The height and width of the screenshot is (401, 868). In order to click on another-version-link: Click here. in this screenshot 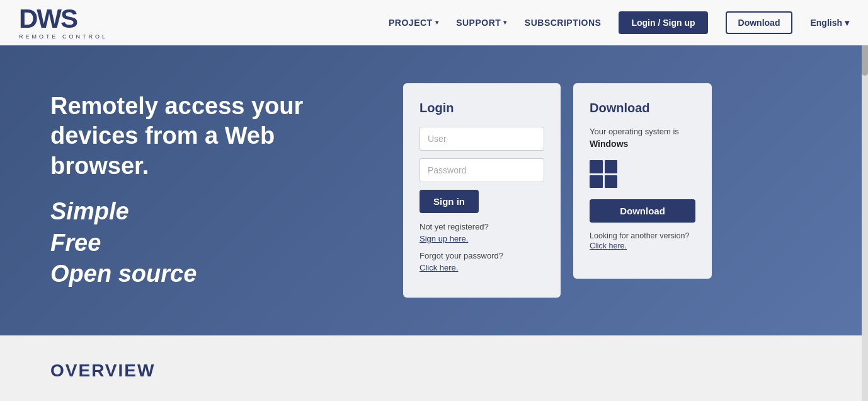, I will do `click(642, 246)`.